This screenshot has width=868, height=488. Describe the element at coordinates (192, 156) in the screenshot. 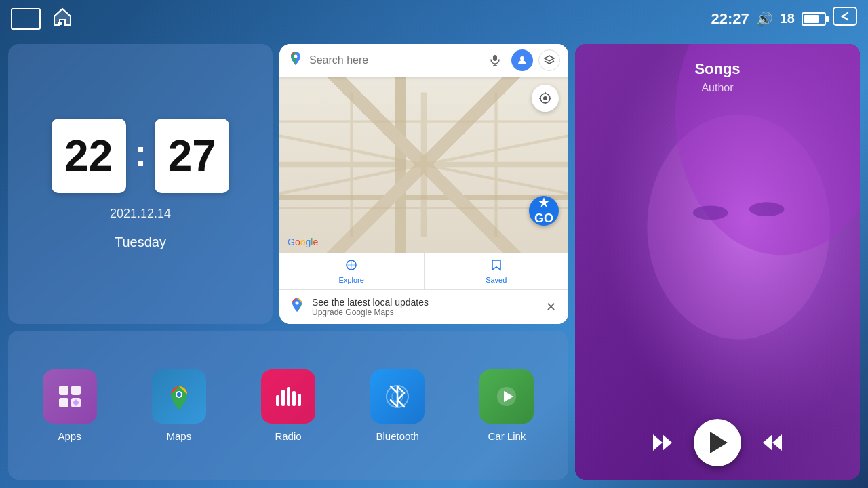

I see `clock-minute: 27` at that location.